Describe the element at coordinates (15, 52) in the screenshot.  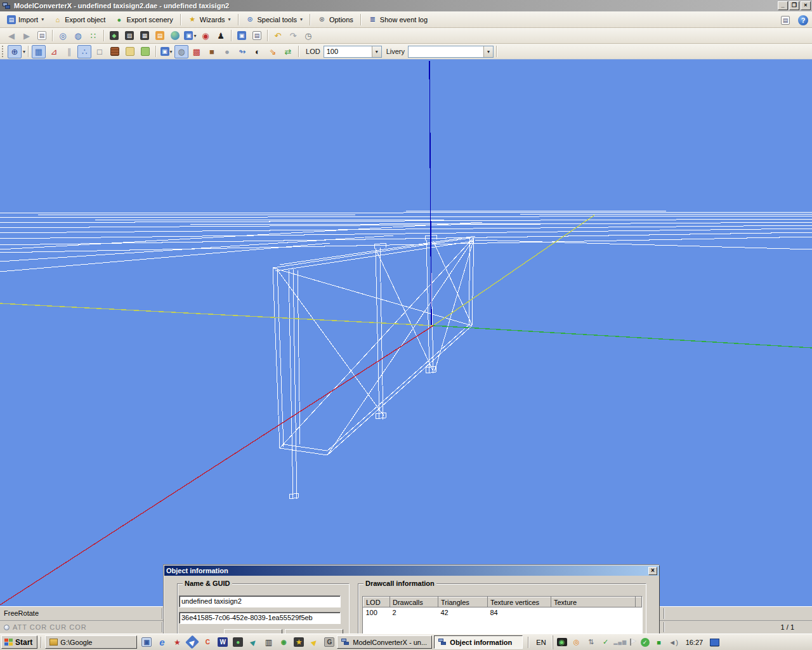
I see `pan-move-icon: ⊕` at that location.